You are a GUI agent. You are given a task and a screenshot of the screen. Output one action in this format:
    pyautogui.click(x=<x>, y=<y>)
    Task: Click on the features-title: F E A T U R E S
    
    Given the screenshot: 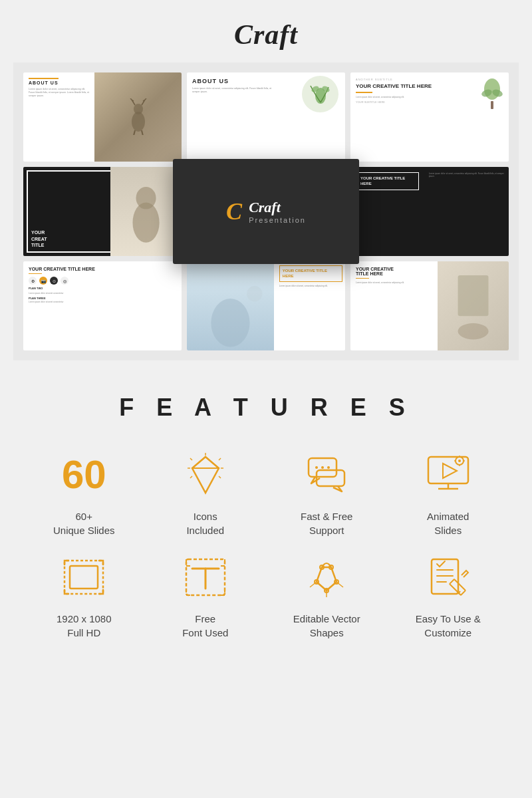 What is the action you would take?
    pyautogui.click(x=266, y=408)
    